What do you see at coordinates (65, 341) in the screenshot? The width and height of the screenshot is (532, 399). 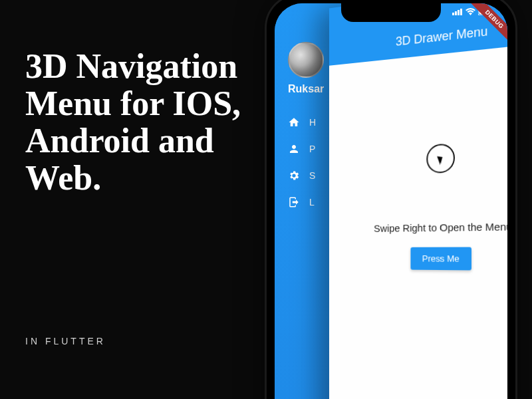 I see `page-subhead: IN FLUTTER` at bounding box center [65, 341].